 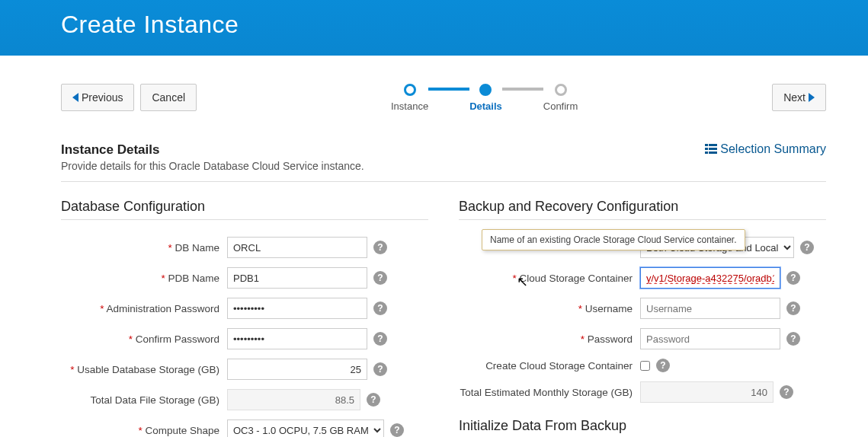 I want to click on previous-label: Previous, so click(x=102, y=97).